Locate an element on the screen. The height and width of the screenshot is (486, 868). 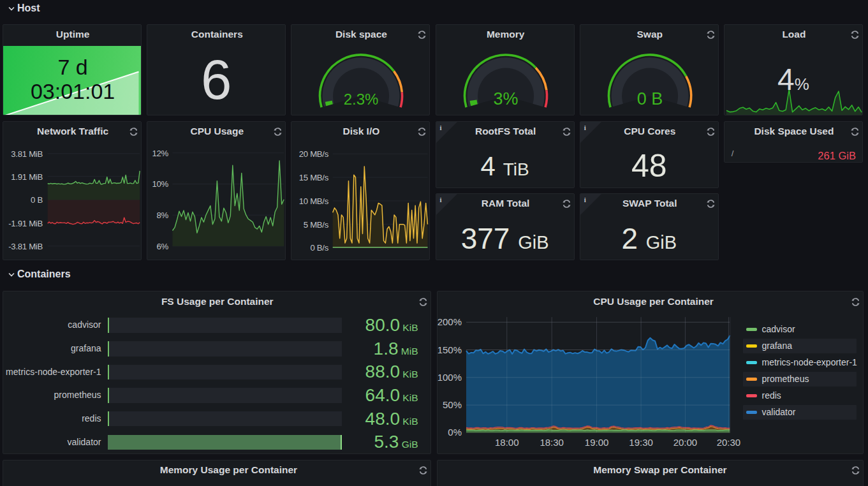
svg-text: 19:00 is located at coordinates (596, 443).